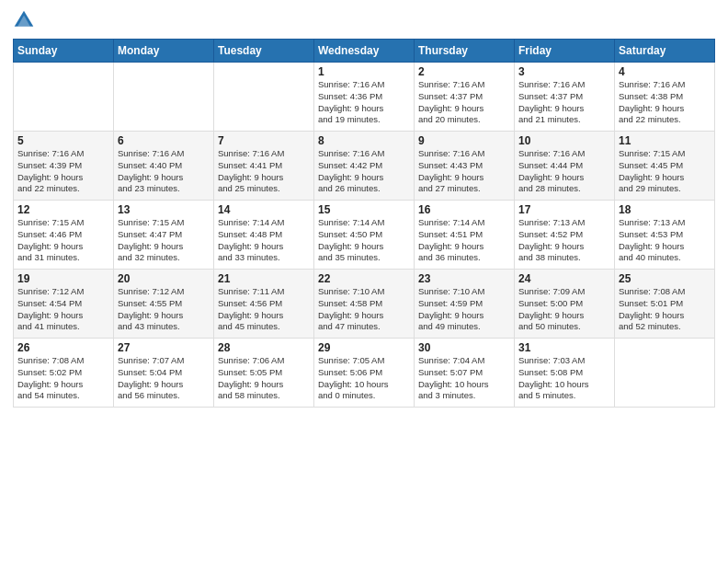 The height and width of the screenshot is (563, 728). Describe the element at coordinates (364, 236) in the screenshot. I see `week-row-2: 12Sunrise: 7:15 AM Sunset: 4:46 PM Dayli…` at that location.